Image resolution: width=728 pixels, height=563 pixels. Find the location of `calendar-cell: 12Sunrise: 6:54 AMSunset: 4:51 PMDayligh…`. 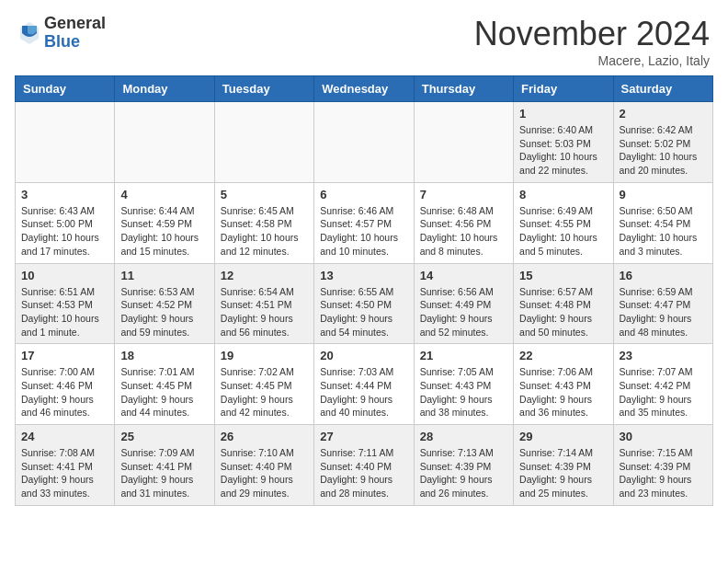

calendar-cell: 12Sunrise: 6:54 AMSunset: 4:51 PMDayligh… is located at coordinates (264, 304).